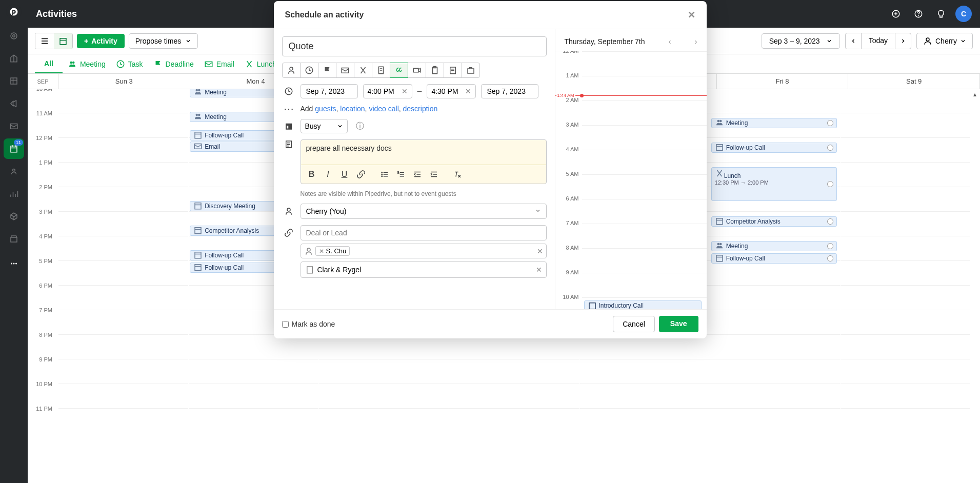 The height and width of the screenshot is (483, 980). I want to click on type-document-icon, so click(381, 70).